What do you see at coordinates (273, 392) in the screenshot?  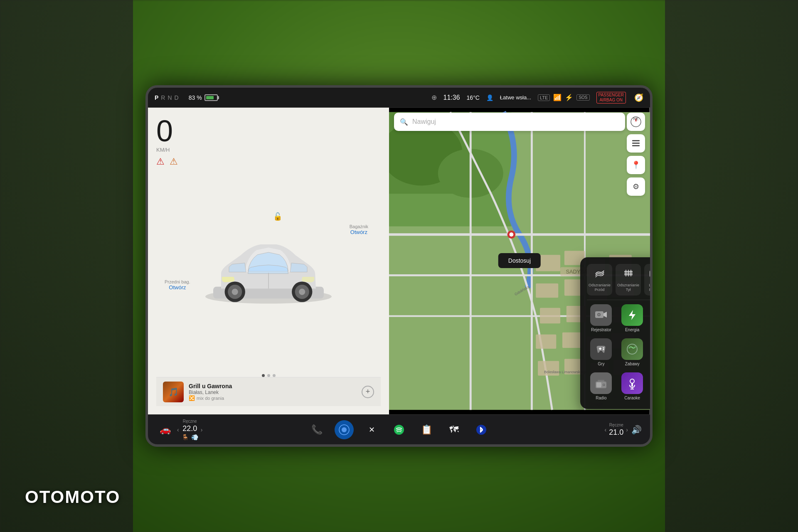 I see `music-artist: Białas, Lanek` at bounding box center [273, 392].